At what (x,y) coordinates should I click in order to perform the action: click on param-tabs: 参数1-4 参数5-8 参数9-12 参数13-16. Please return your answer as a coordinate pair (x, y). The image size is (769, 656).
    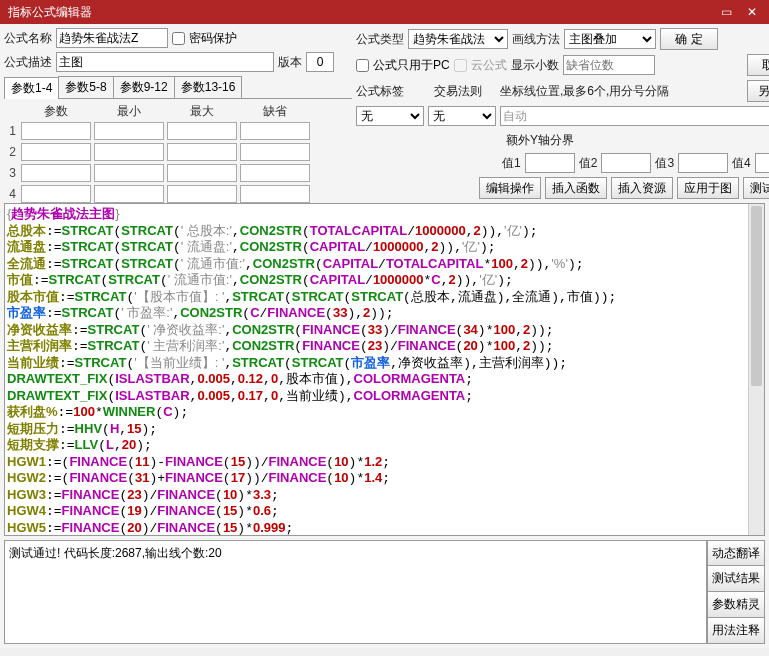
    Looking at the image, I should click on (178, 88).